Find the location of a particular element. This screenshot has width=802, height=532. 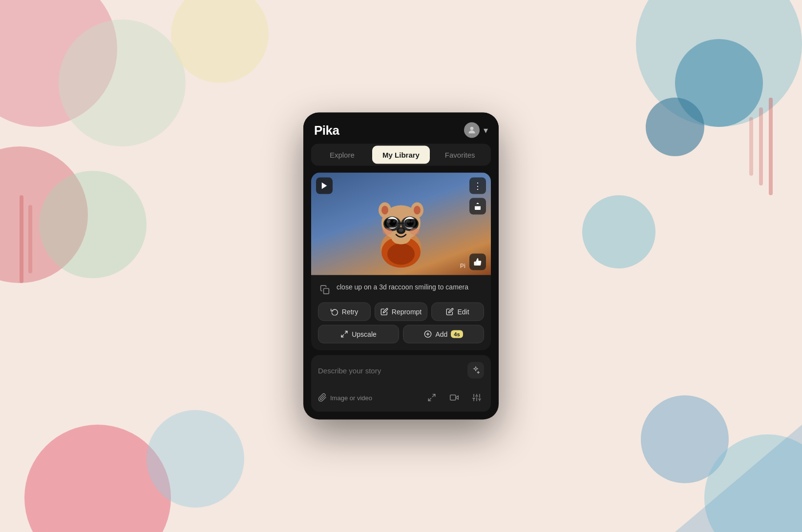

actions-panel: Retry Reprompt Edit is located at coordinates (401, 324).